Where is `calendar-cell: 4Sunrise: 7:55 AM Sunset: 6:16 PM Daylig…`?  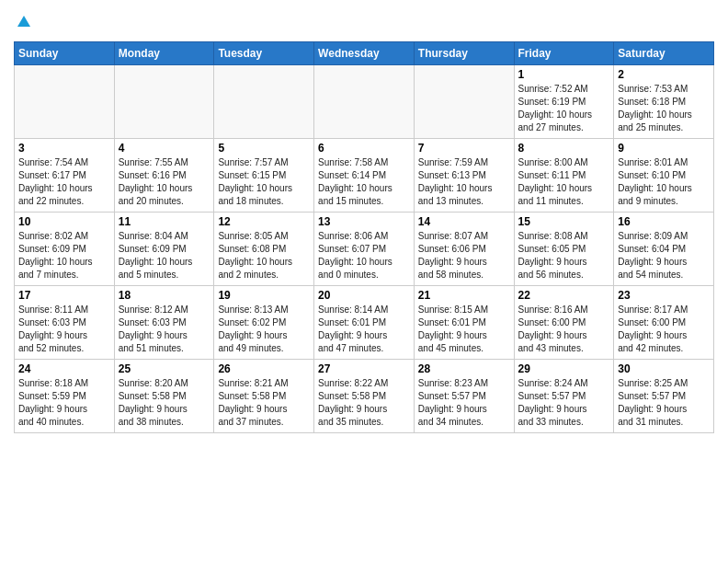
calendar-cell: 4Sunrise: 7:55 AM Sunset: 6:16 PM Daylig… is located at coordinates (164, 176).